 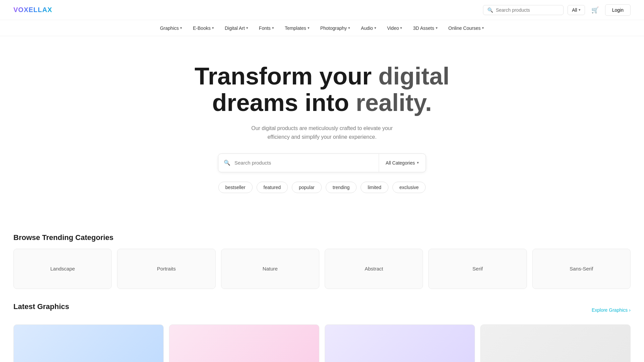 What do you see at coordinates (33, 10) in the screenshot?
I see `logo: VOXELLAX` at bounding box center [33, 10].